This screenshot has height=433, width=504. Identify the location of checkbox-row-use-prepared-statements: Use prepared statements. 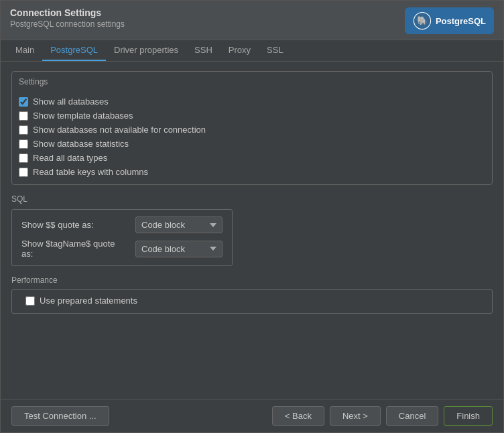
(252, 300).